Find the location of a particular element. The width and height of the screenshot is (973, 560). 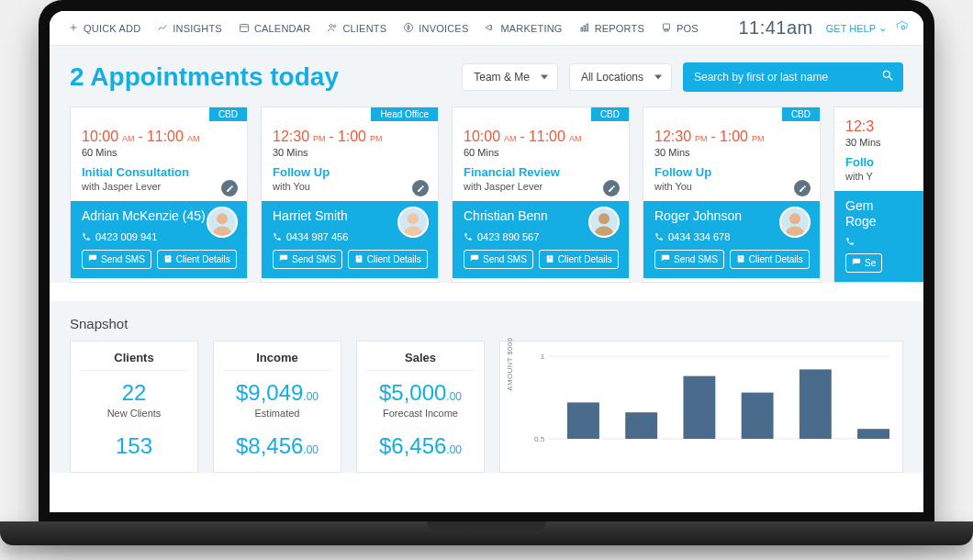

nav-label: QUICK ADD is located at coordinates (112, 28).